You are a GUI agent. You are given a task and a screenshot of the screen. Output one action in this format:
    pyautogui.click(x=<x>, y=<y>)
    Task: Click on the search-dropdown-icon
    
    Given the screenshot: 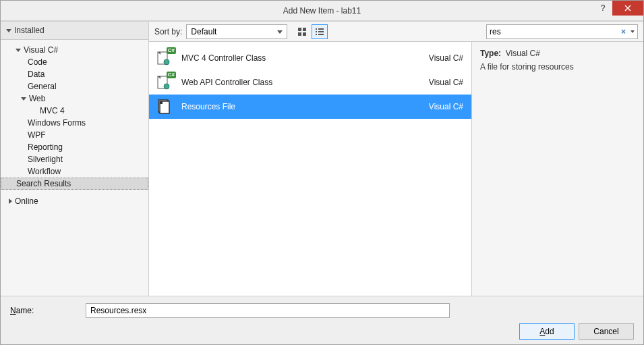 What is the action you would take?
    pyautogui.click(x=633, y=32)
    